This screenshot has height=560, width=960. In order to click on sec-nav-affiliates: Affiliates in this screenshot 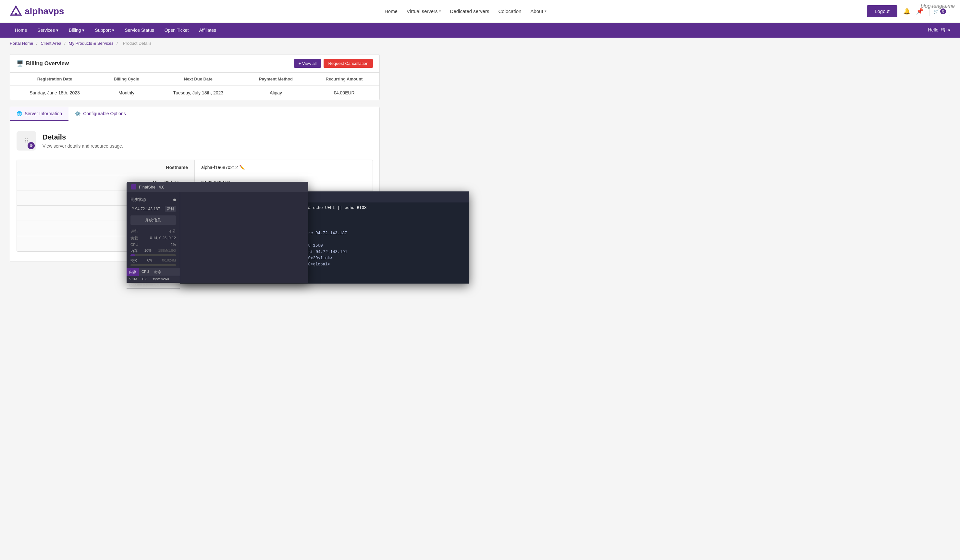, I will do `click(208, 30)`.